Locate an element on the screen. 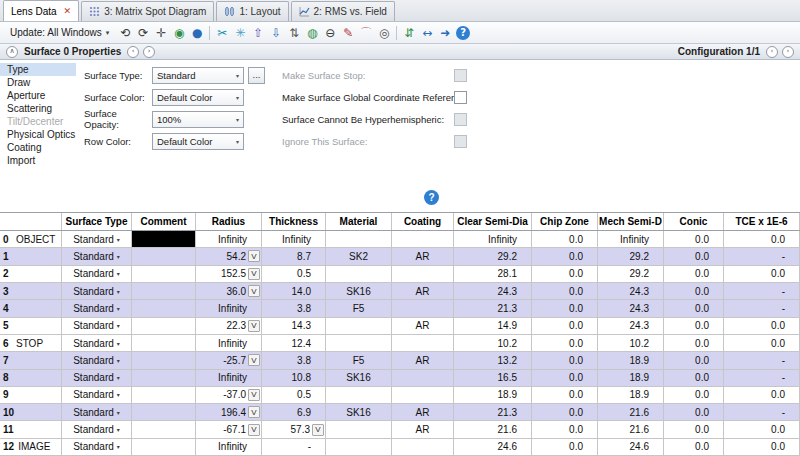  lde-cell: 29.2 is located at coordinates (493, 256).